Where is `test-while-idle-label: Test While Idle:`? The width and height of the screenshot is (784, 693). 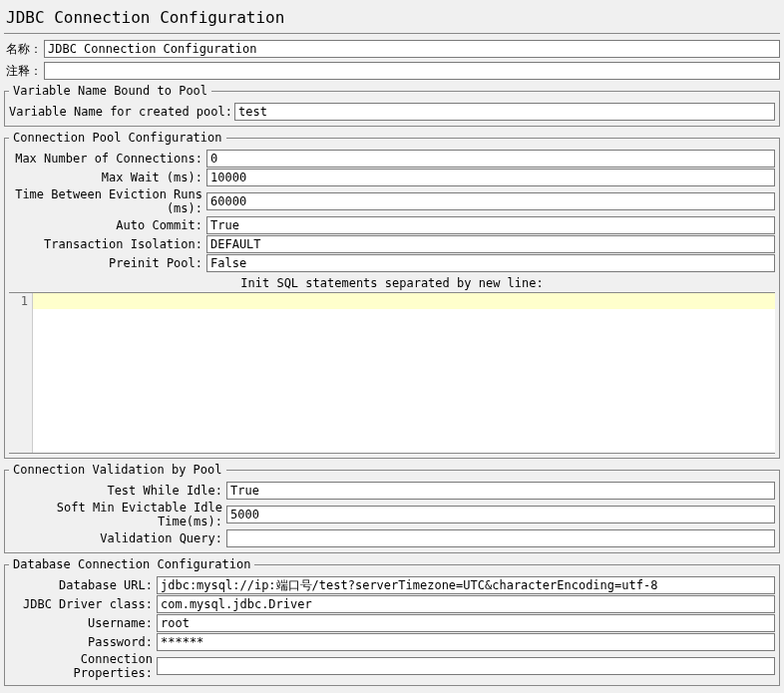
test-while-idle-label: Test While Idle: is located at coordinates (118, 491).